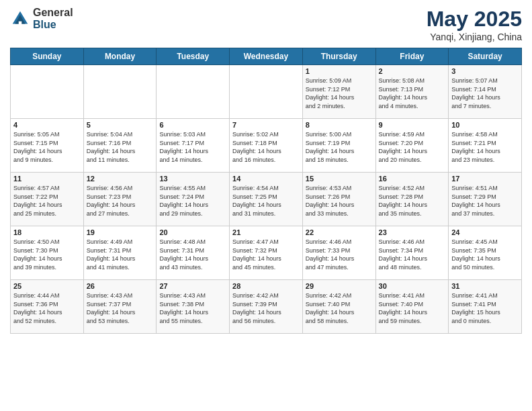 The image size is (532, 411). Describe the element at coordinates (485, 71) in the screenshot. I see `day-number: 3` at that location.